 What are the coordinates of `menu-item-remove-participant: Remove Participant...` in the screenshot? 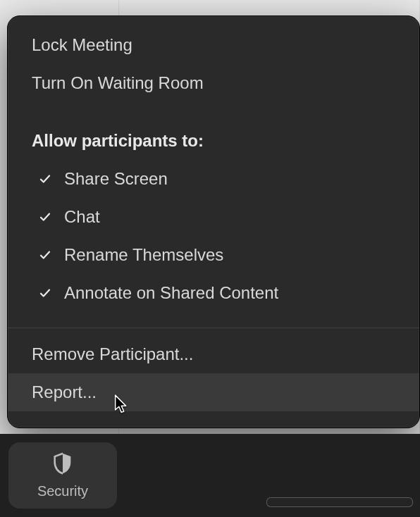 It's located at (214, 354).